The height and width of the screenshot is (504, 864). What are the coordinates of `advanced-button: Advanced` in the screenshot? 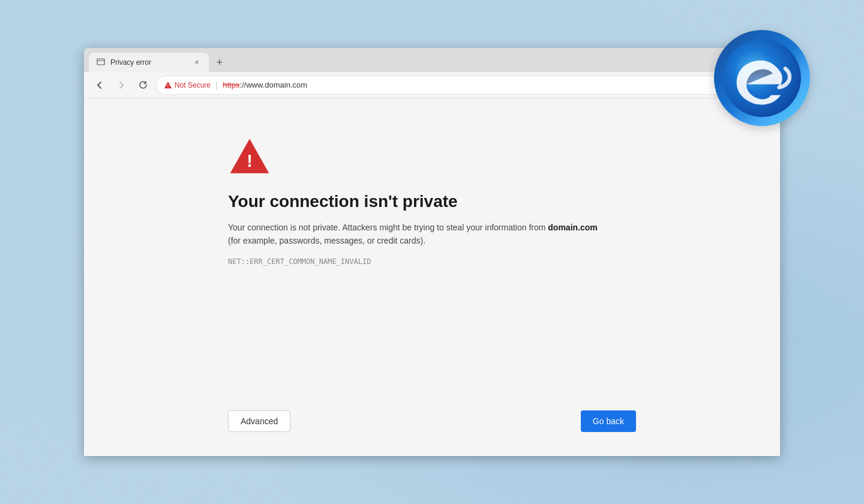 It's located at (259, 421).